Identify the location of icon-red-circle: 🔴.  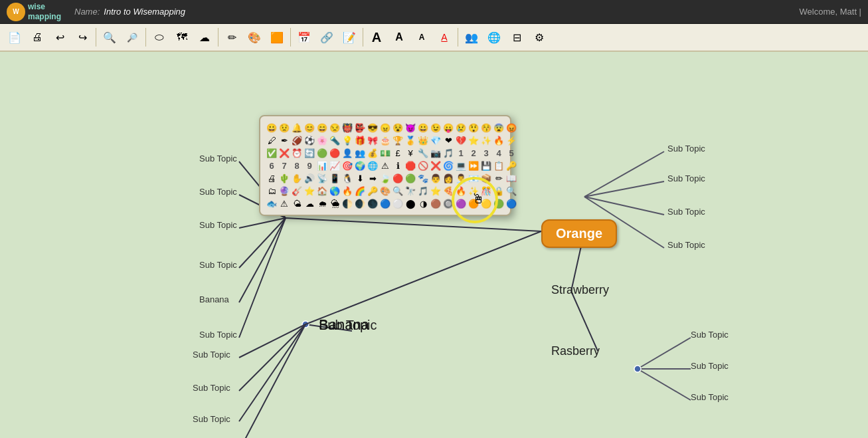
(335, 153).